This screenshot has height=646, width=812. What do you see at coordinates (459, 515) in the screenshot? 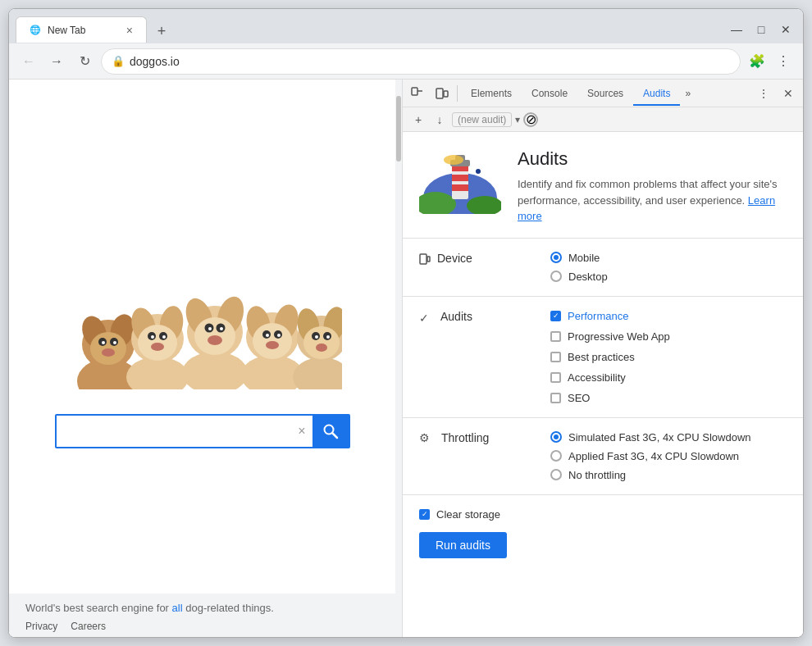
I see `clear-storage-checkbox: Clear storage` at bounding box center [459, 515].